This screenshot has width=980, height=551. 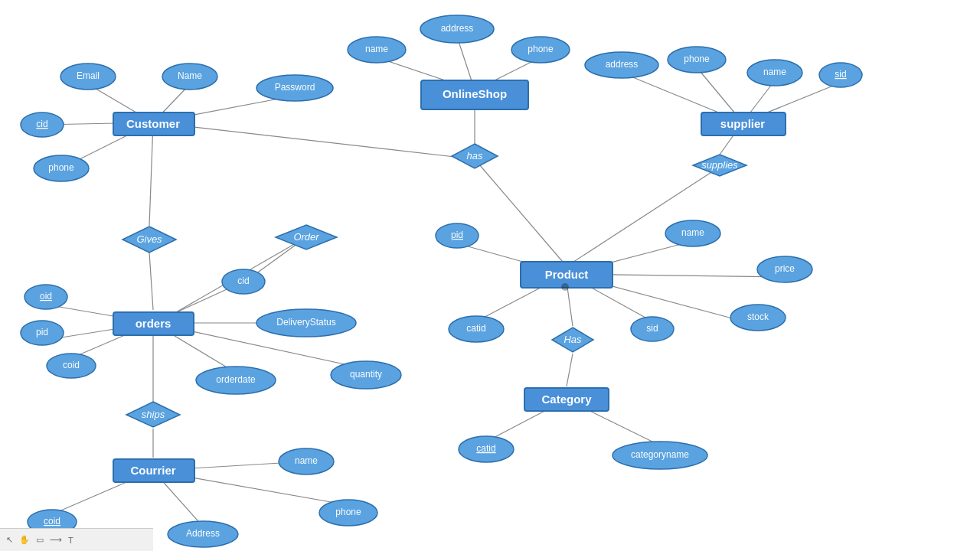 I want to click on attr-ord-coid-label: coid, so click(x=71, y=365).